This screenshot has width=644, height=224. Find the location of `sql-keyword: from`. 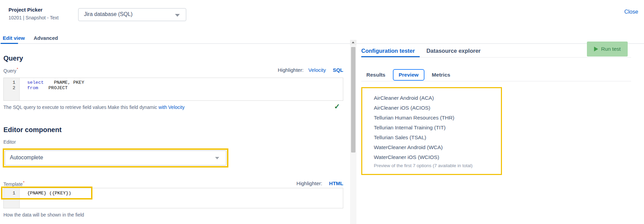

sql-keyword: from is located at coordinates (33, 88).